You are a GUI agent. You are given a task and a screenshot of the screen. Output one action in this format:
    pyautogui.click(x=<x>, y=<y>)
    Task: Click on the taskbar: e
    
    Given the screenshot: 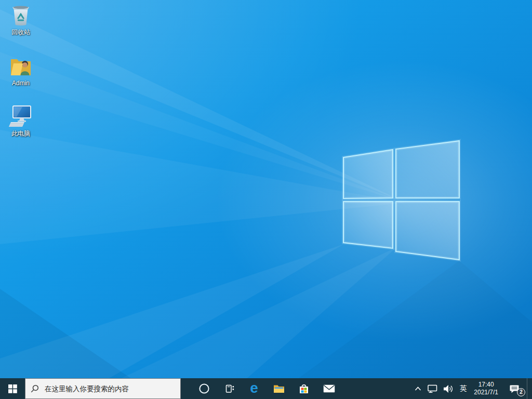 What is the action you would take?
    pyautogui.click(x=266, y=389)
    